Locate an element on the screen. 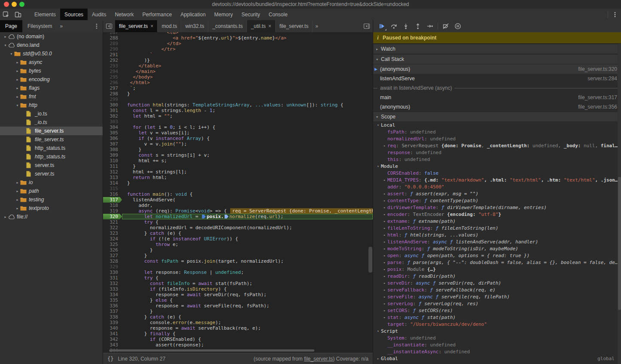 The image size is (621, 364). line-number: 327 is located at coordinates (113, 256).